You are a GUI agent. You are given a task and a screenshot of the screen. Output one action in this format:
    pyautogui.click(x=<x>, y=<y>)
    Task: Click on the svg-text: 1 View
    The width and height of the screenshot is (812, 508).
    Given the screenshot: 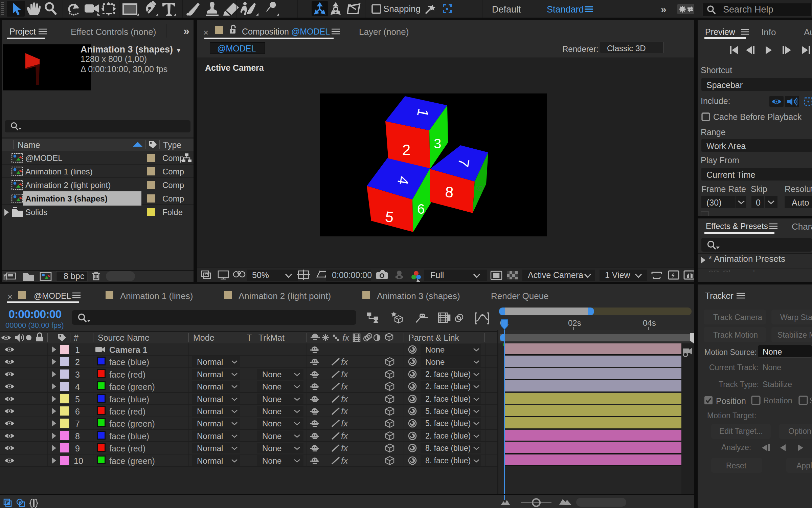 What is the action you would take?
    pyautogui.click(x=618, y=275)
    